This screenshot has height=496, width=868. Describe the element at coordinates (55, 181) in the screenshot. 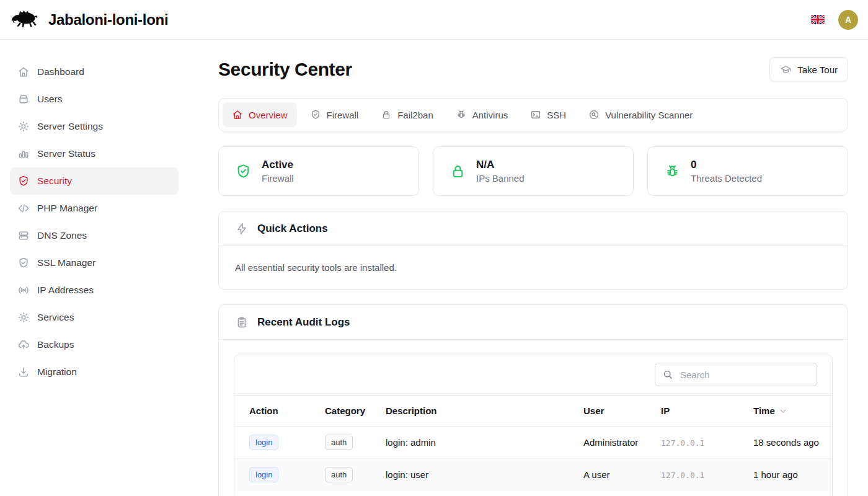

I see `sidebar-item-label: Security` at that location.